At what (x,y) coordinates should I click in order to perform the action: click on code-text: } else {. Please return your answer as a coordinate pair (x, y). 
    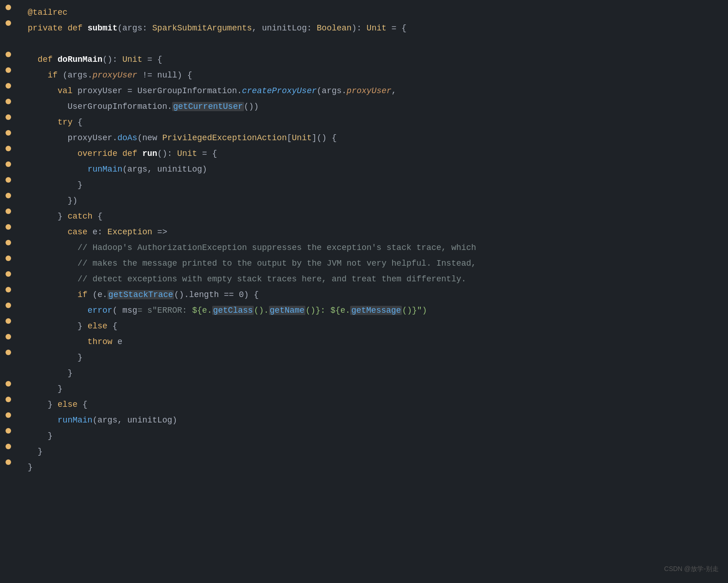
    Looking at the image, I should click on (373, 405).